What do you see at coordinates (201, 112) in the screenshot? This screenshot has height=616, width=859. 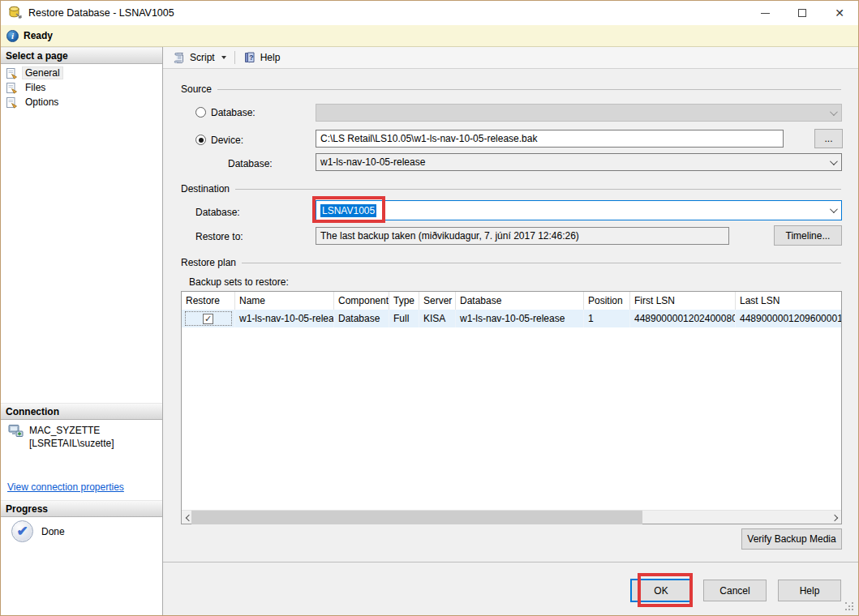 I see `source-database-radio` at bounding box center [201, 112].